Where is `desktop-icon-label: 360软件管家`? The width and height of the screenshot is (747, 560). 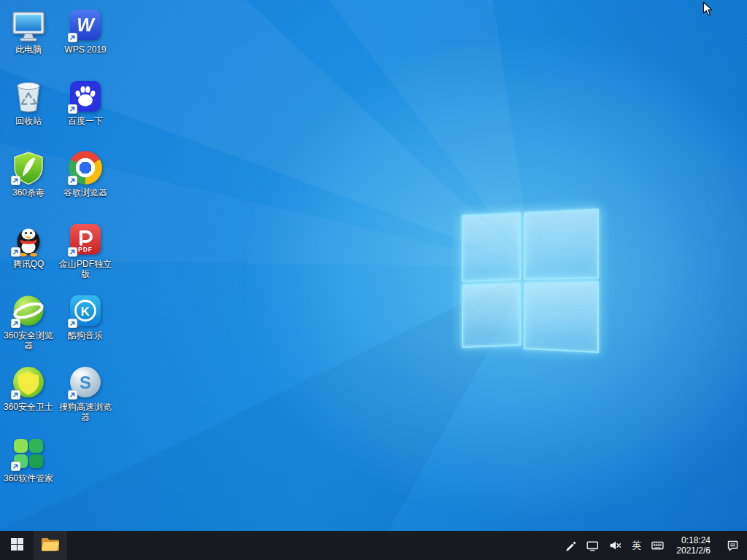 desktop-icon-label: 360软件管家 is located at coordinates (28, 478).